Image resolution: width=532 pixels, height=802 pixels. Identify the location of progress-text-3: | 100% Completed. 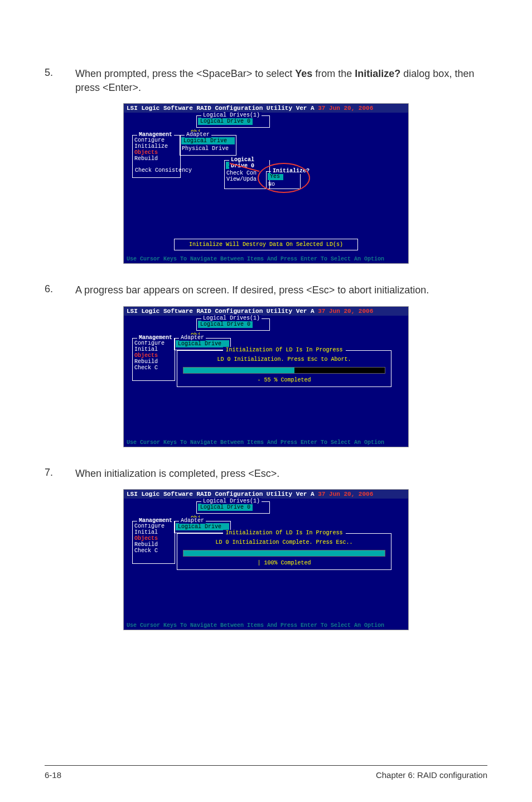
(284, 564).